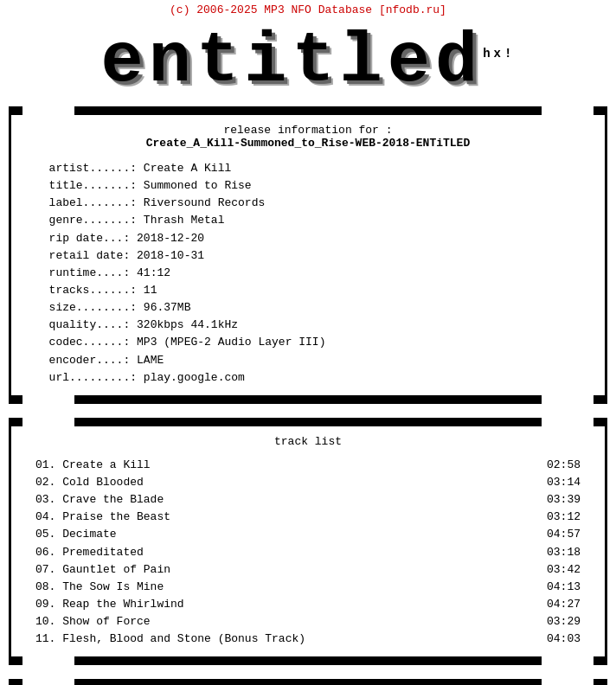 The image size is (616, 685). What do you see at coordinates (170, 256) in the screenshot?
I see `info-value: 2018-10-31` at bounding box center [170, 256].